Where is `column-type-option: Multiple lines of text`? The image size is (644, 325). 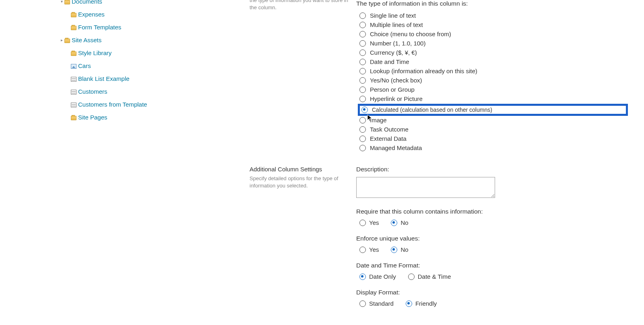
column-type-option: Multiple lines of text is located at coordinates (492, 25).